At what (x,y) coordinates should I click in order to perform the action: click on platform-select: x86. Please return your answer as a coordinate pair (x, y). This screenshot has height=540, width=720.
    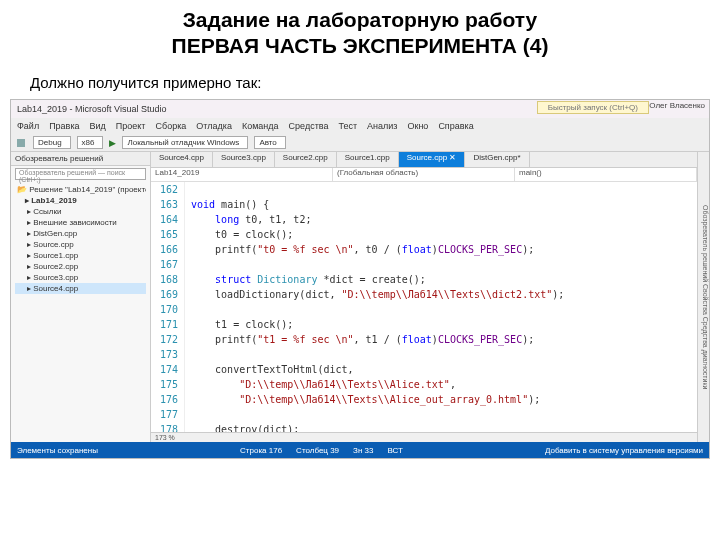
    Looking at the image, I should click on (90, 142).